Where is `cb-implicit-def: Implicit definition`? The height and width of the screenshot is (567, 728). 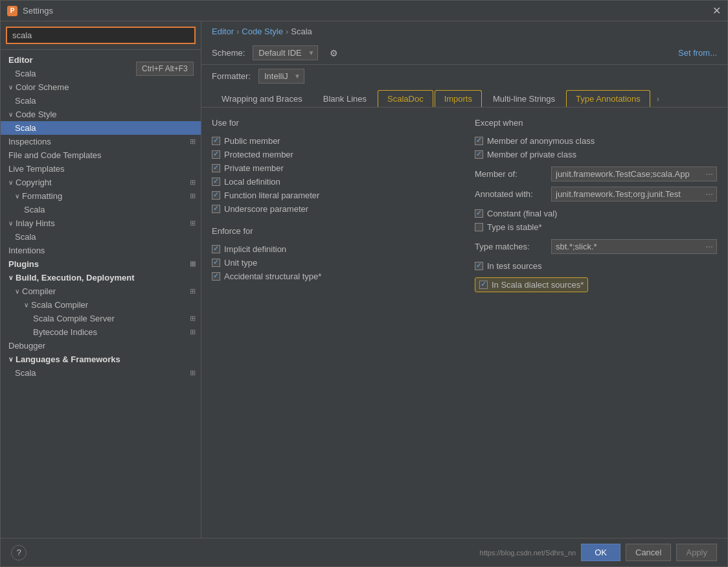
cb-implicit-def: Implicit definition is located at coordinates (333, 249).